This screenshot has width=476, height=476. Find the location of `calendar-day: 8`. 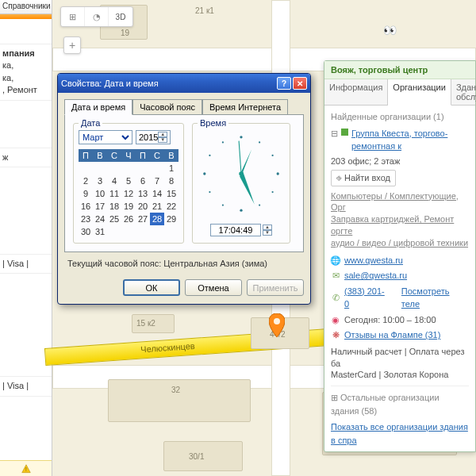

calendar-day: 8 is located at coordinates (171, 181).